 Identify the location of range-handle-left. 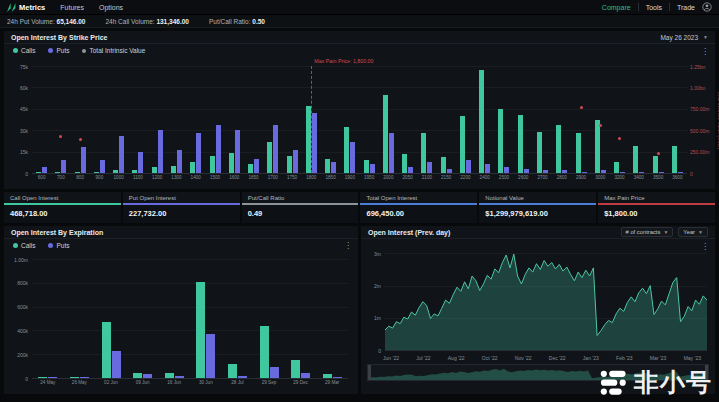
(370, 372).